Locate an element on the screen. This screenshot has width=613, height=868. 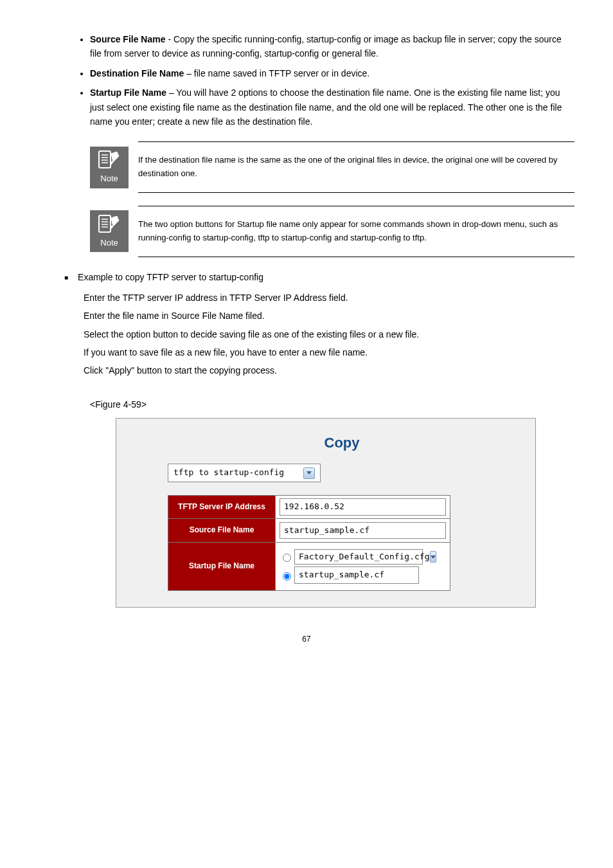
startup-file-radio-new is located at coordinates (287, 576).